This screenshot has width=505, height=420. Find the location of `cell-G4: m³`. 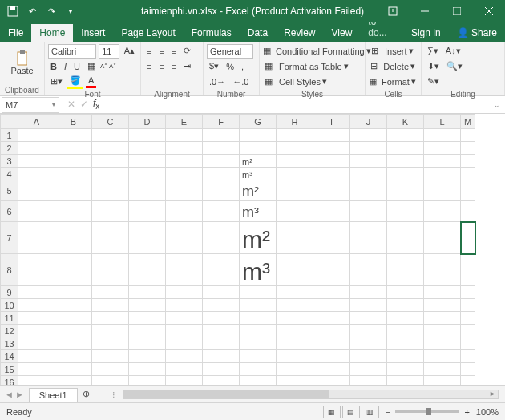

cell-G4: m³ is located at coordinates (258, 174).